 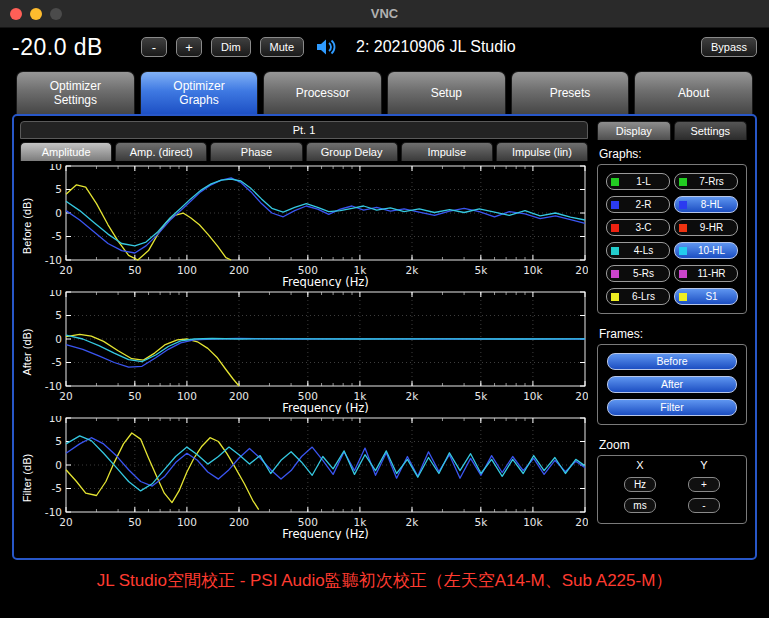 What do you see at coordinates (542, 152) in the screenshot?
I see `subtab-impulse-lin: Impulse (lin)` at bounding box center [542, 152].